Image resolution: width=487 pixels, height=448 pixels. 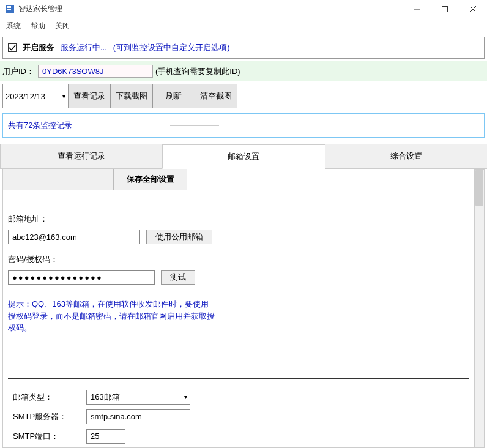 What do you see at coordinates (239, 219) in the screenshot?
I see `email-address-label: 邮箱地址：` at bounding box center [239, 219].